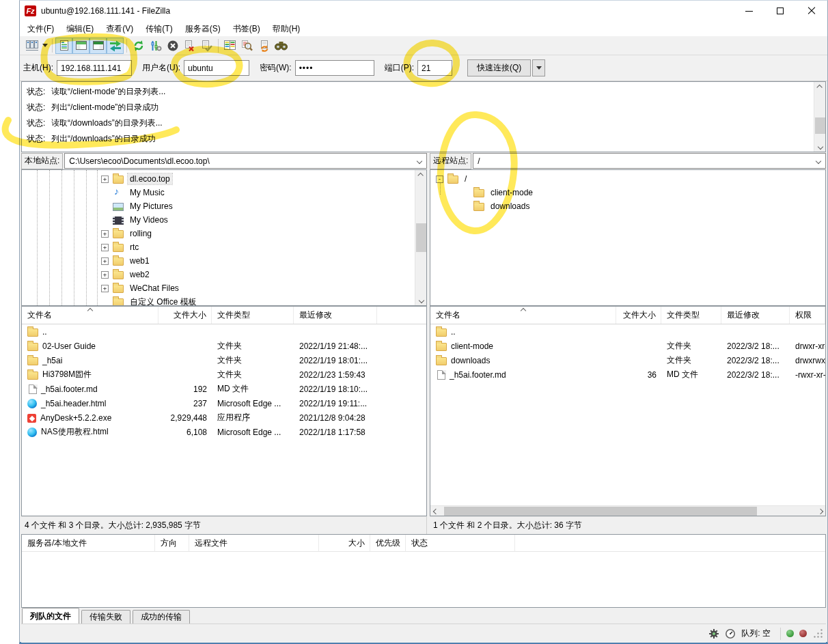 This screenshot has height=644, width=828. What do you see at coordinates (39, 92) in the screenshot?
I see `log-prefix: 状态:` at bounding box center [39, 92].